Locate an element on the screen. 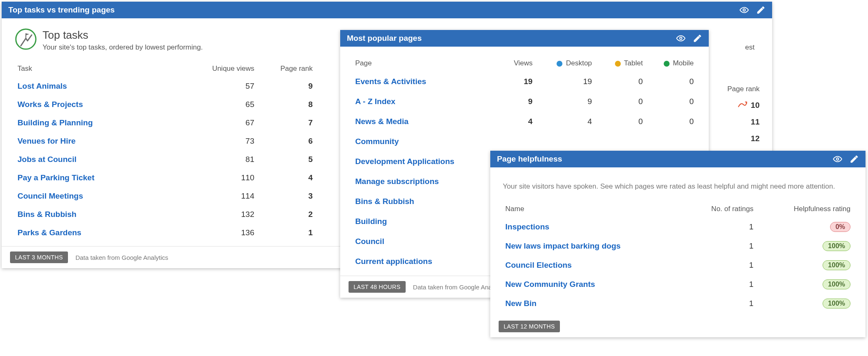 The image size is (868, 356). mobile-dot-icon is located at coordinates (667, 64).